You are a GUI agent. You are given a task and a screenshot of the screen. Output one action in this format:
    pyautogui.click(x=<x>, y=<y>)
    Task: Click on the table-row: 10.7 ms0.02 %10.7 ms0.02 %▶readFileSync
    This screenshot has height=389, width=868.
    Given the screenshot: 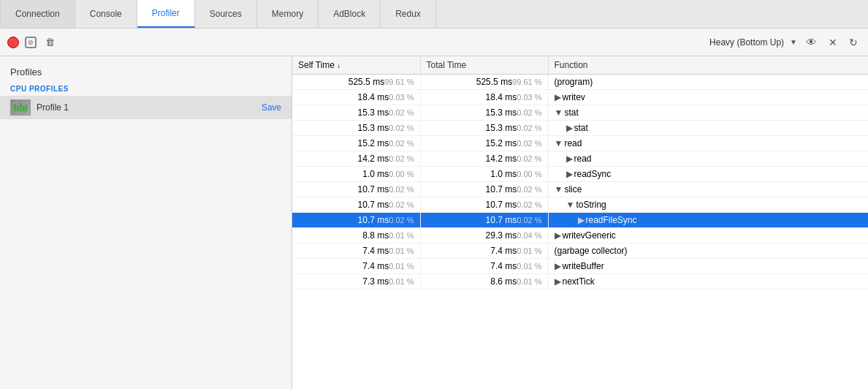 What is the action you would take?
    pyautogui.click(x=580, y=221)
    